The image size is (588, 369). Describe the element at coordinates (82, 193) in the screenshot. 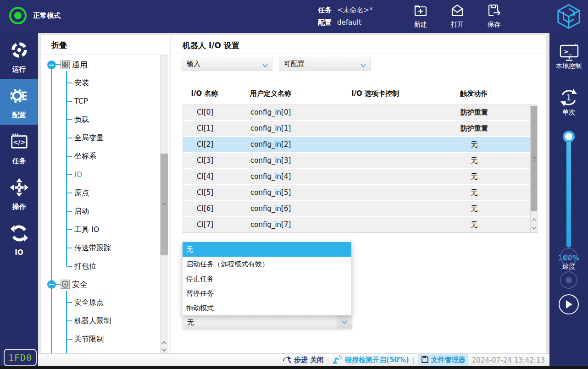

I see `tree-item: 原点` at that location.